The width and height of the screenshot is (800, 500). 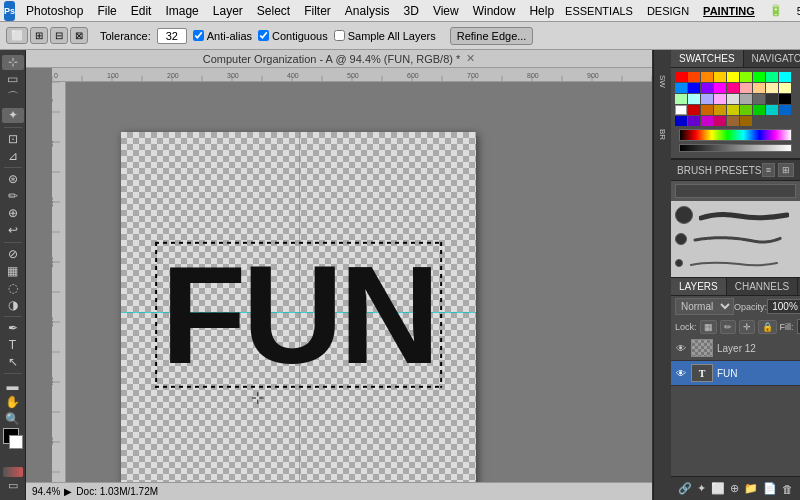 I want to click on eyedropper-tool: ⊿, so click(x=13, y=156).